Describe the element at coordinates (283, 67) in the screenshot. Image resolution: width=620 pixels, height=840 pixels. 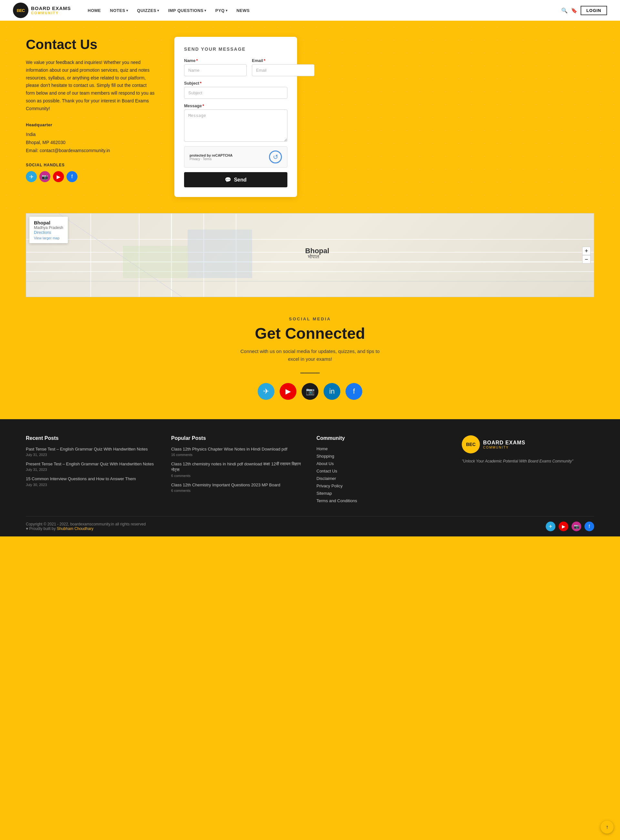
I see `email-group: Email*` at that location.